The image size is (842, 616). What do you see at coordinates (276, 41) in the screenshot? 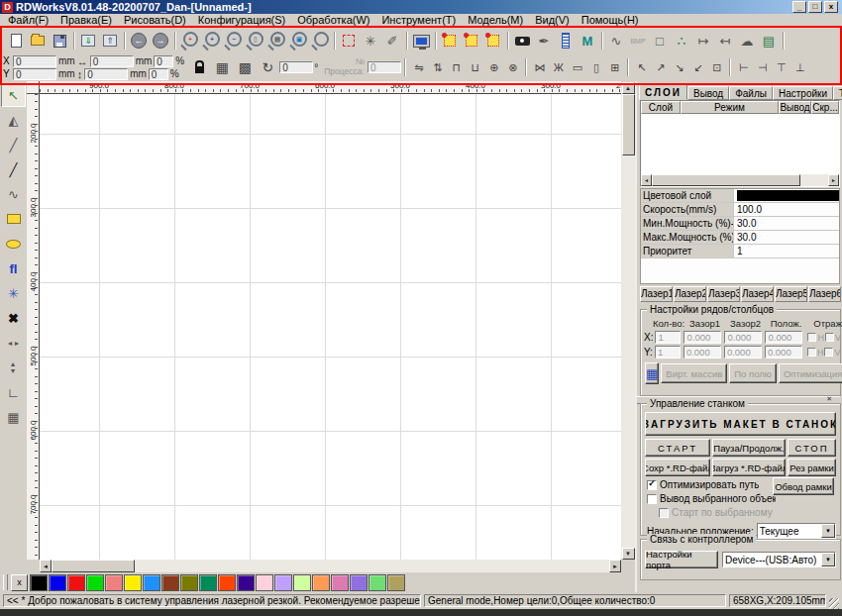
I see `zoom-all-icon: ▦` at bounding box center [276, 41].